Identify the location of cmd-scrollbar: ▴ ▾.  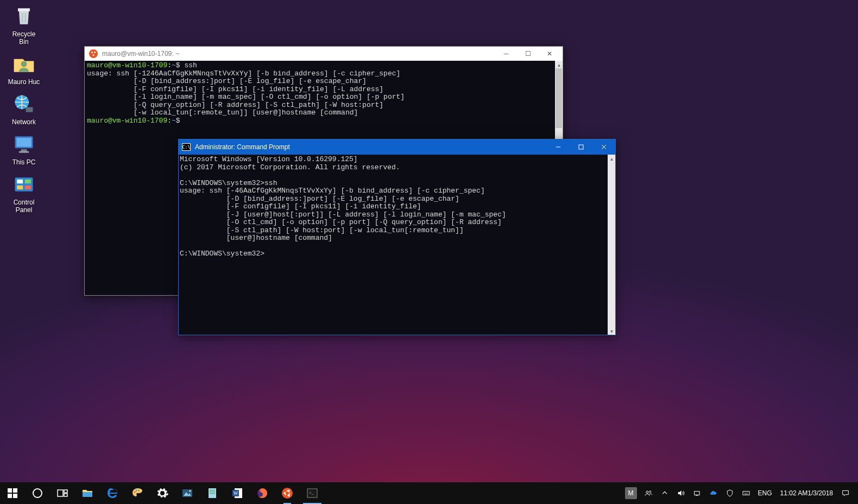
(611, 245).